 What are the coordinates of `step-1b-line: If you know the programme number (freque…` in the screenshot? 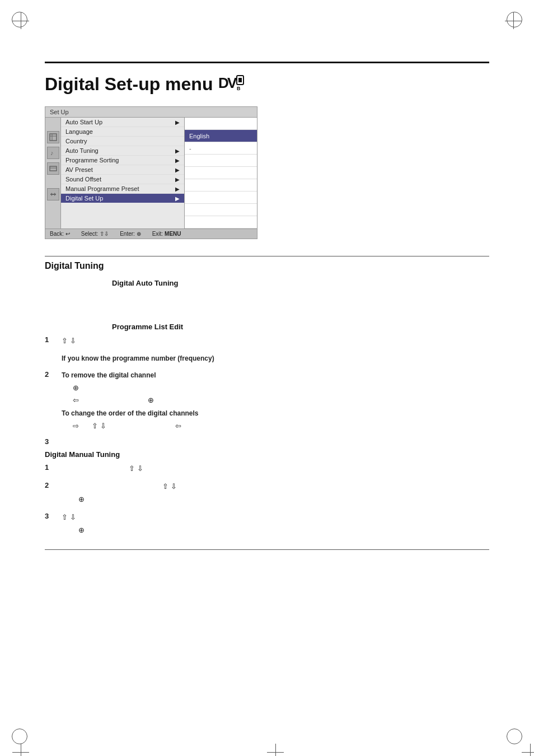 It's located at (275, 358).